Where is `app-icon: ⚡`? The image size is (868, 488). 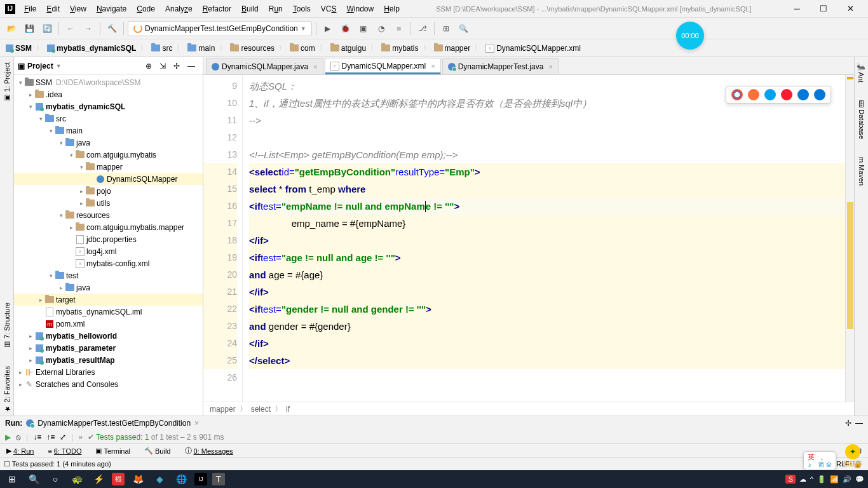
app-icon: ⚡ is located at coordinates (98, 479).